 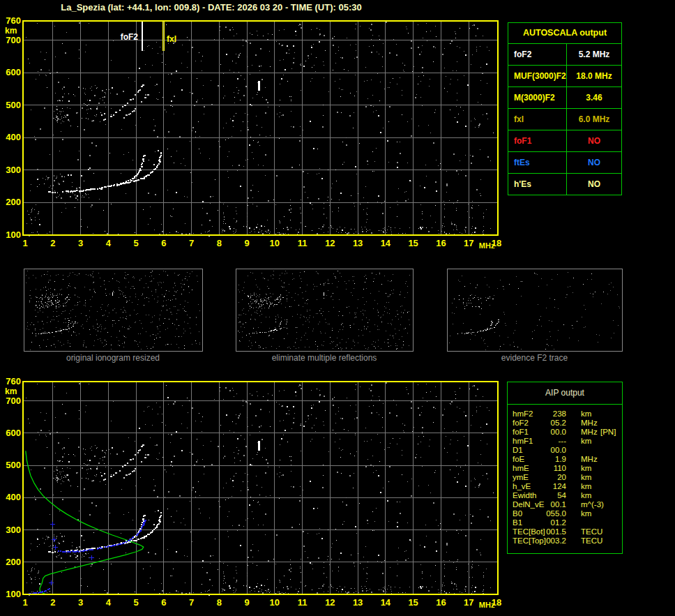 What do you see at coordinates (565, 459) in the screenshot?
I see `aip-row-foe: foE1.9MHz` at bounding box center [565, 459].